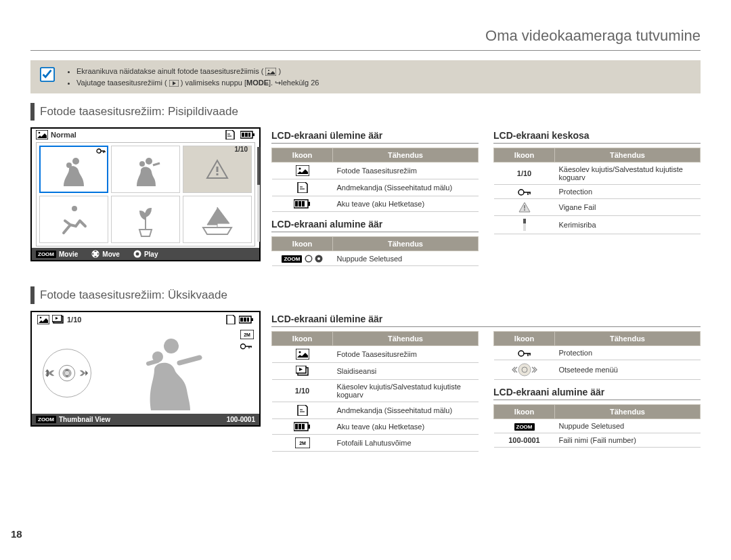 This screenshot has height=560, width=731. What do you see at coordinates (597, 440) in the screenshot?
I see `table-row: 100-0001Faili nimi (Faili number)` at bounding box center [597, 440].